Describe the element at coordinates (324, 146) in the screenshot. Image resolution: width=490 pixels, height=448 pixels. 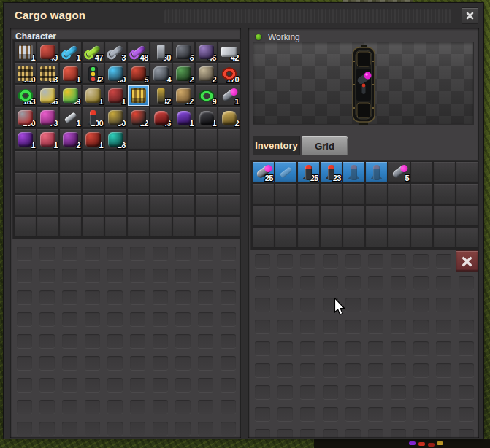
I see `tab-grid: Grid` at that location.